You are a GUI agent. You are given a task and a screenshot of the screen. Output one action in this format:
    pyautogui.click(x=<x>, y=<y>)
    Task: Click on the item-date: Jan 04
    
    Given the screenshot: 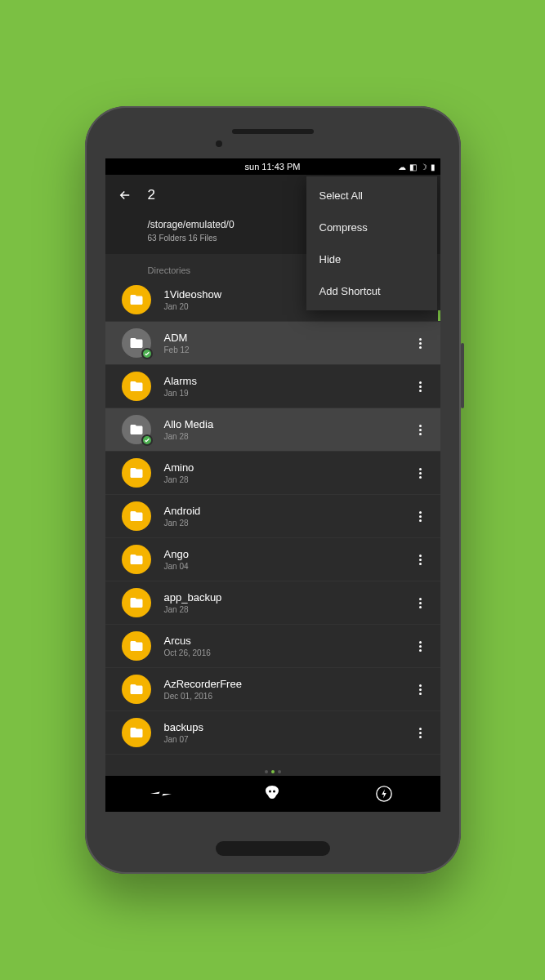 What is the action you would take?
    pyautogui.click(x=288, y=567)
    